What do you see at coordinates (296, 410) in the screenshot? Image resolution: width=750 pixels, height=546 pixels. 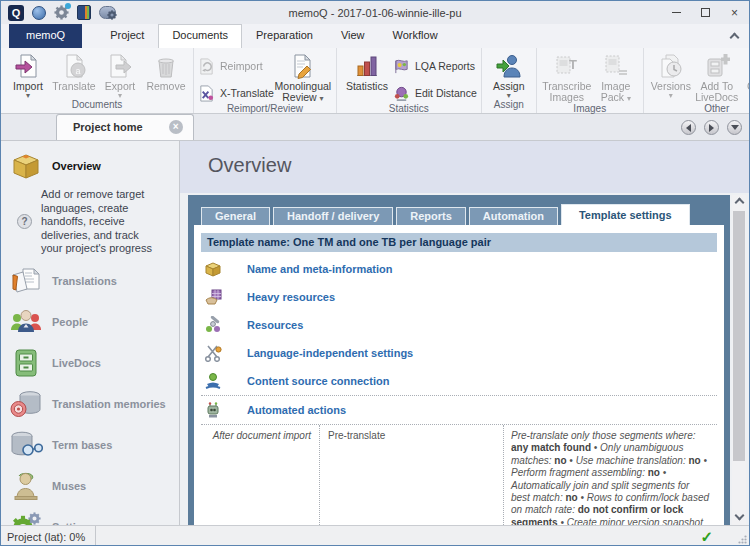 I see `link-automated-actions: Automated actions` at bounding box center [296, 410].